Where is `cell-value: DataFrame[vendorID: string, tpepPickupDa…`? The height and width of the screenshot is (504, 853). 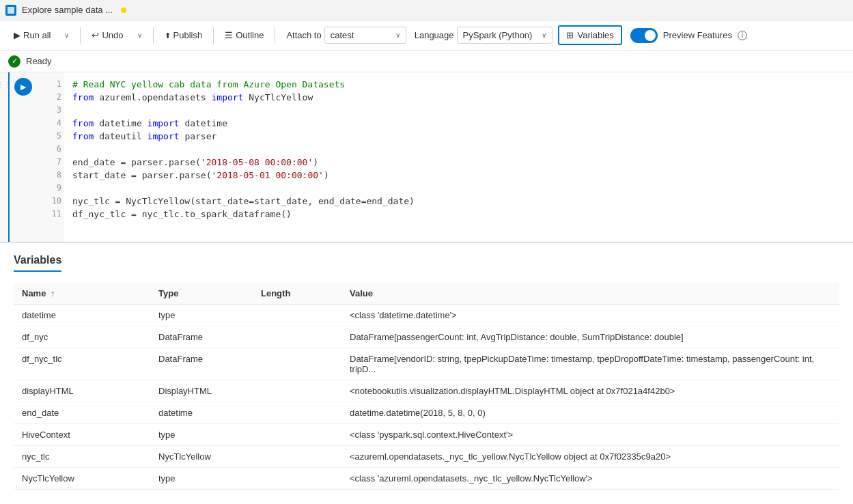 cell-value: DataFrame[vendorID: string, tpepPickupDa… is located at coordinates (590, 365).